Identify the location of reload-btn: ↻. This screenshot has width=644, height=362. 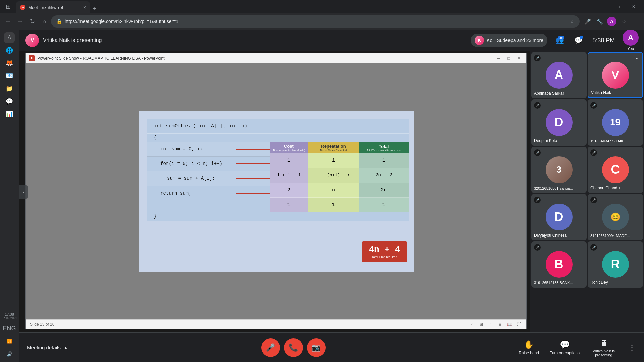
(32, 21).